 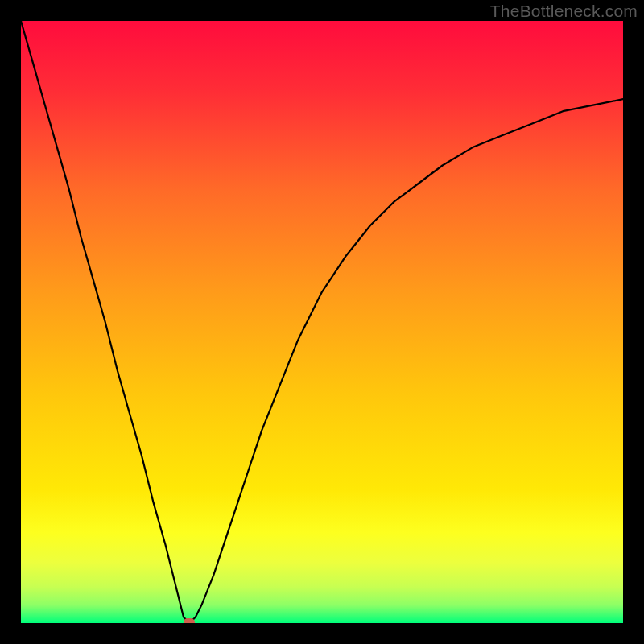 What do you see at coordinates (189, 621) in the screenshot?
I see `optimal-point-marker` at bounding box center [189, 621].